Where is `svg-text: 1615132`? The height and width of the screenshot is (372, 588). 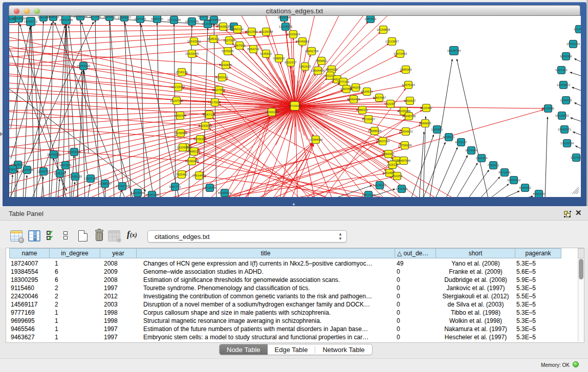
svg-text: 1615132 is located at coordinates (393, 165).